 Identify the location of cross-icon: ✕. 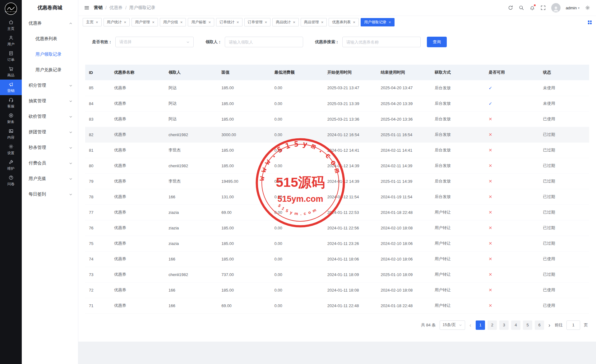
(490, 181).